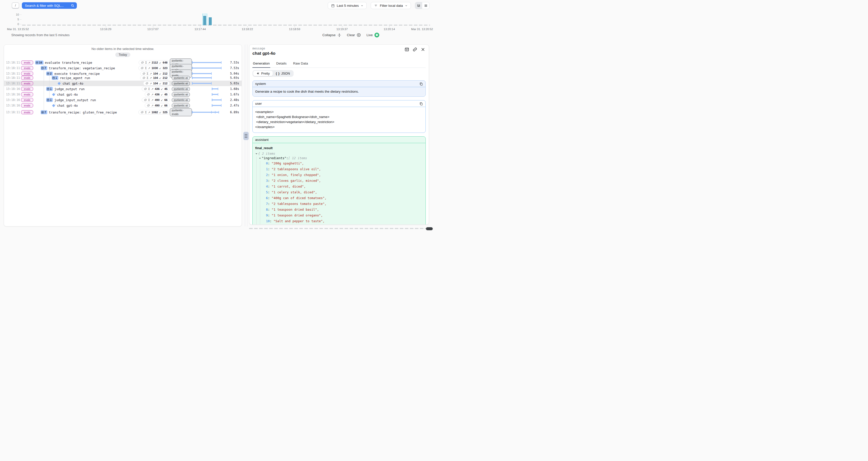  Describe the element at coordinates (16, 20) in the screenshot. I see `y-axis-tick-label: 5` at that location.